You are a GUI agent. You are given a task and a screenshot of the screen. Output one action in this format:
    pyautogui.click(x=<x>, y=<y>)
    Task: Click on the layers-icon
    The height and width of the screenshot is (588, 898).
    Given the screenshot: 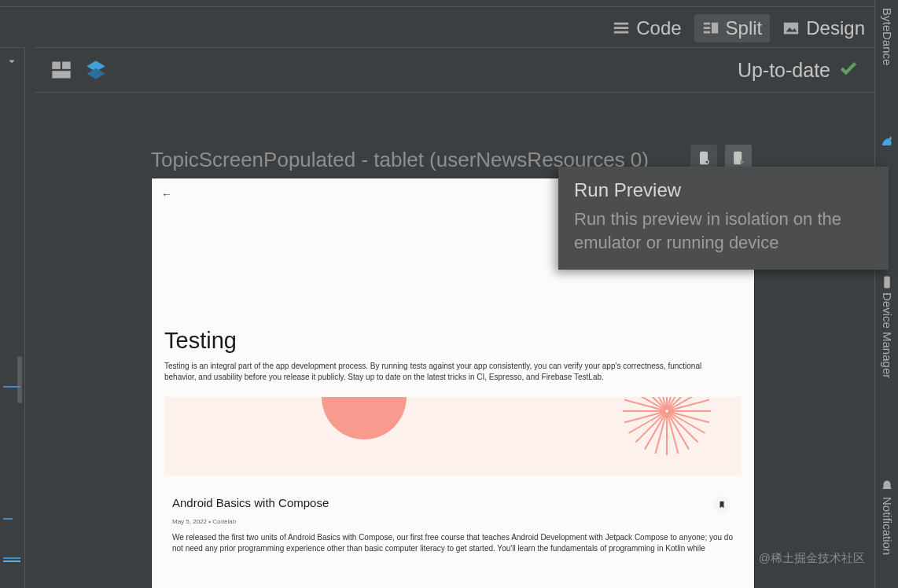 What is the action you would take?
    pyautogui.click(x=96, y=70)
    